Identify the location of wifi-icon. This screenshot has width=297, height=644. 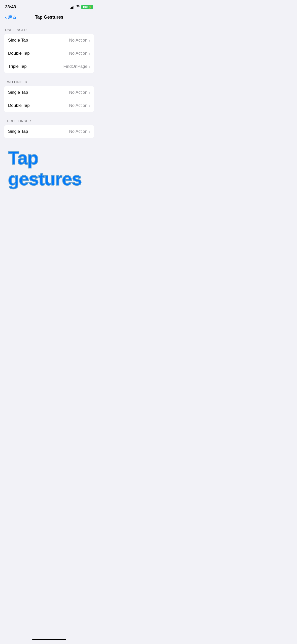
(78, 7).